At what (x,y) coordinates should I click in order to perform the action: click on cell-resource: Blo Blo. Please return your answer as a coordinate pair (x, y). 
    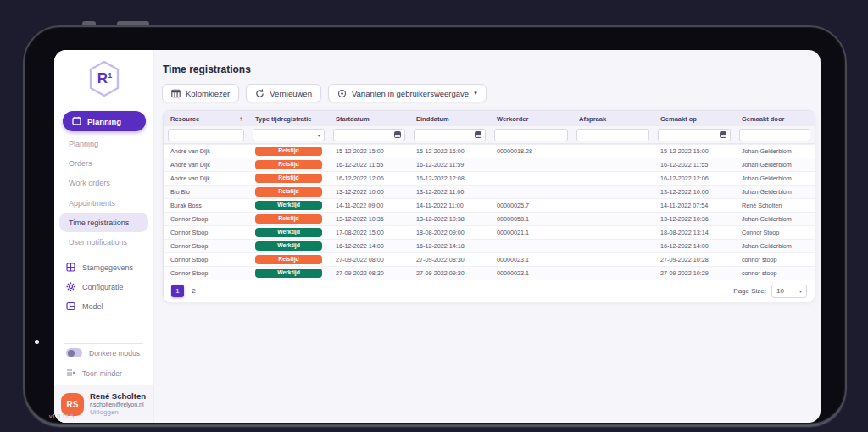
    Looking at the image, I should click on (206, 191).